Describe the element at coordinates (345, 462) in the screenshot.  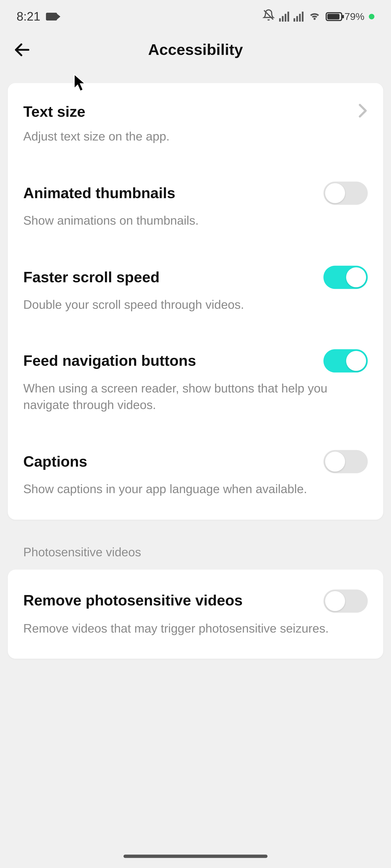
I see `captions-toggle` at that location.